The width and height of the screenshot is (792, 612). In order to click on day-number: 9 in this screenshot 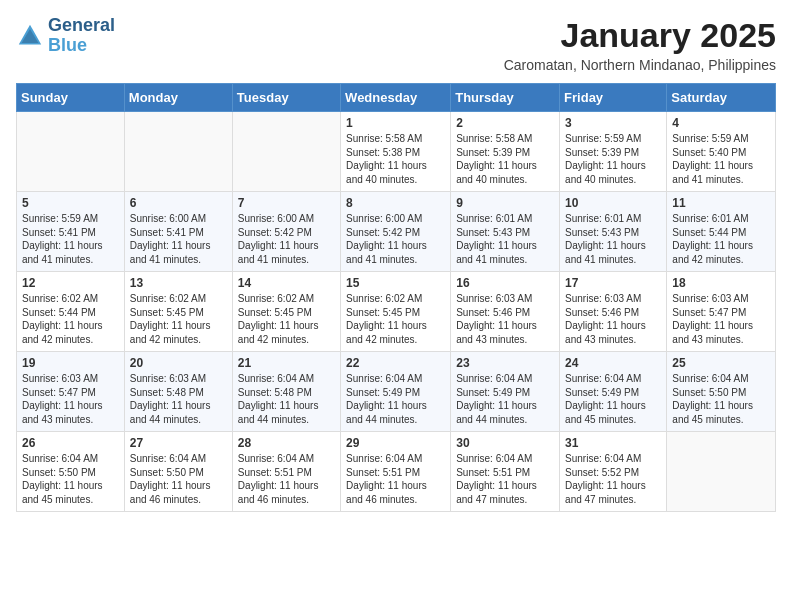, I will do `click(505, 203)`.